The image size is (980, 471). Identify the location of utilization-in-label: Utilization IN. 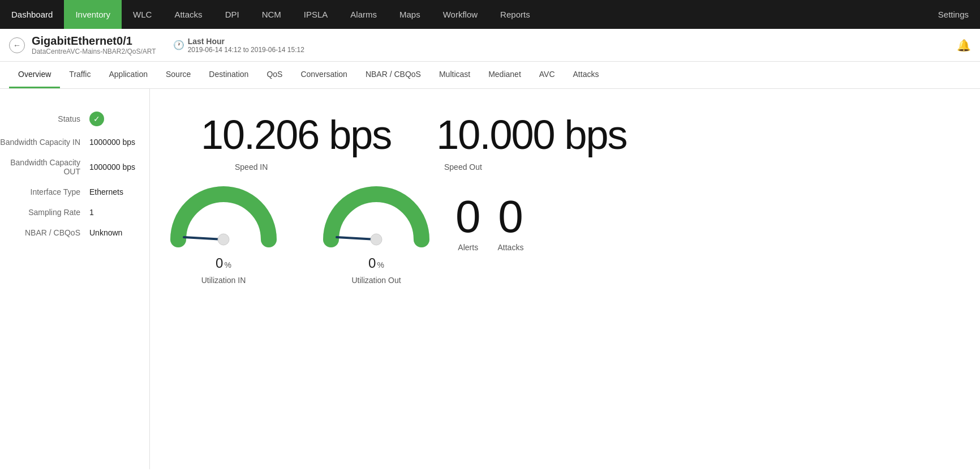
(224, 280).